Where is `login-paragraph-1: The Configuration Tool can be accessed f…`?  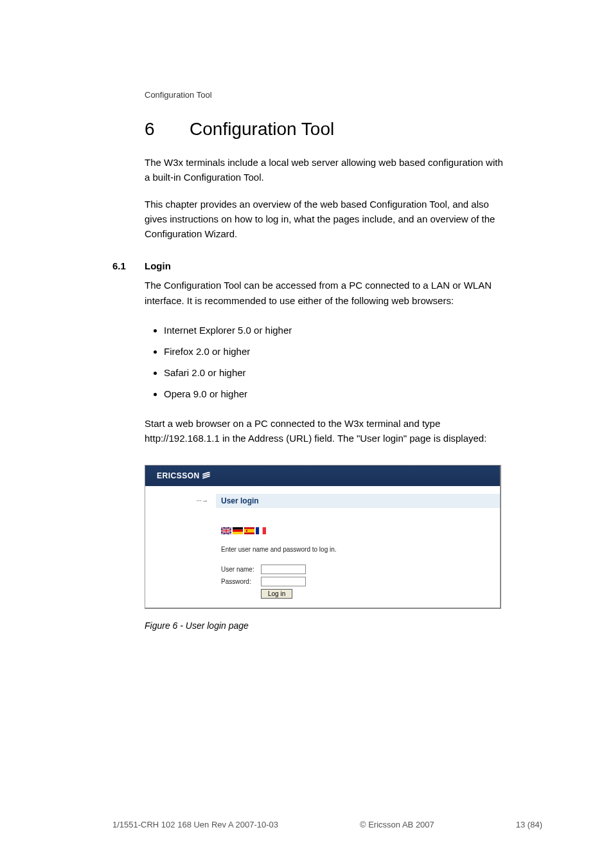 login-paragraph-1: The Configuration Tool can be accessed f… is located at coordinates (324, 293).